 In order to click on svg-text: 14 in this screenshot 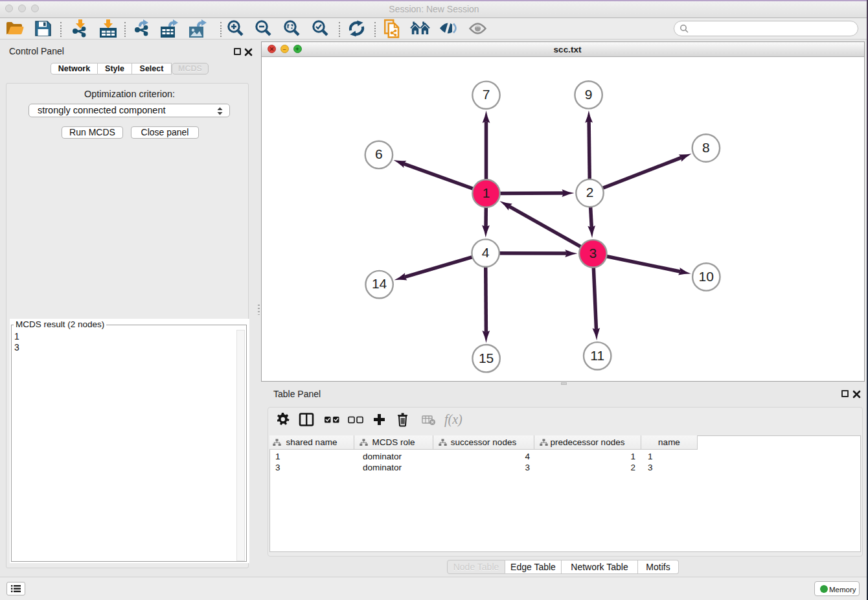, I will do `click(380, 284)`.